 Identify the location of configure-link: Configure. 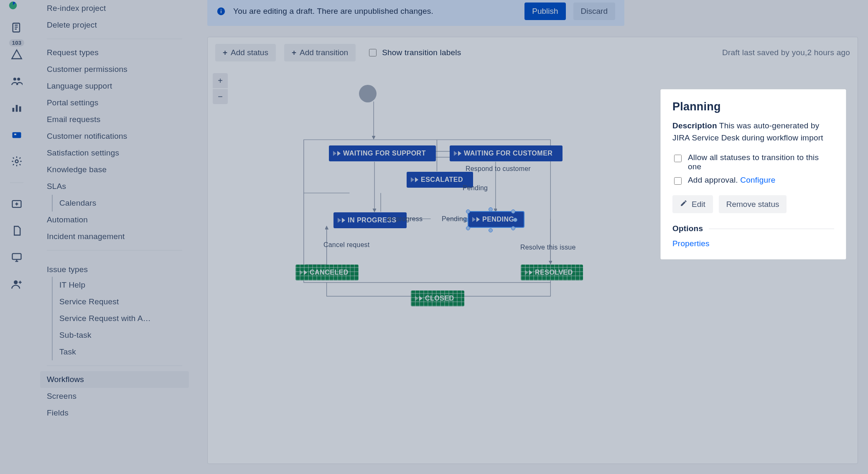
(758, 180).